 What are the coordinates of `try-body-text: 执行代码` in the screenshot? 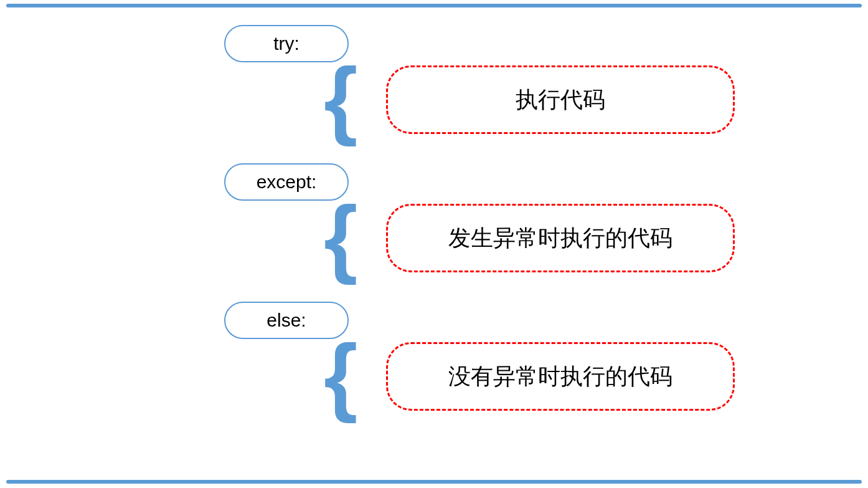 It's located at (560, 100).